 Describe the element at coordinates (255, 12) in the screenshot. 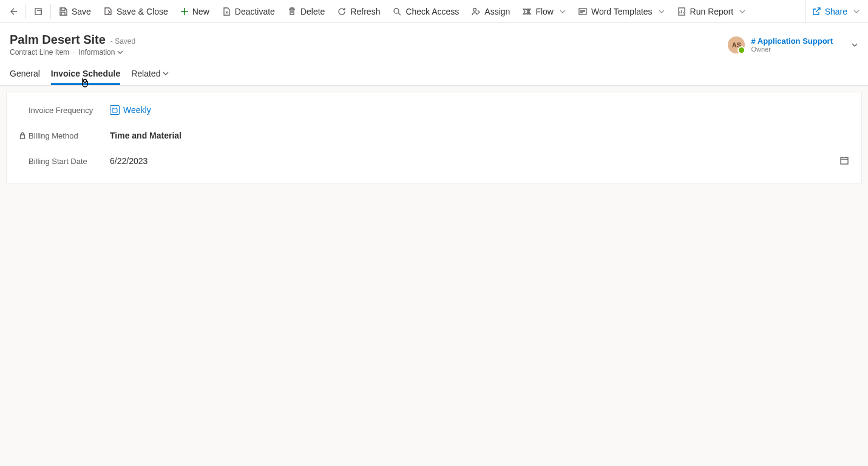

I see `deactivate-label: Deactivate` at that location.